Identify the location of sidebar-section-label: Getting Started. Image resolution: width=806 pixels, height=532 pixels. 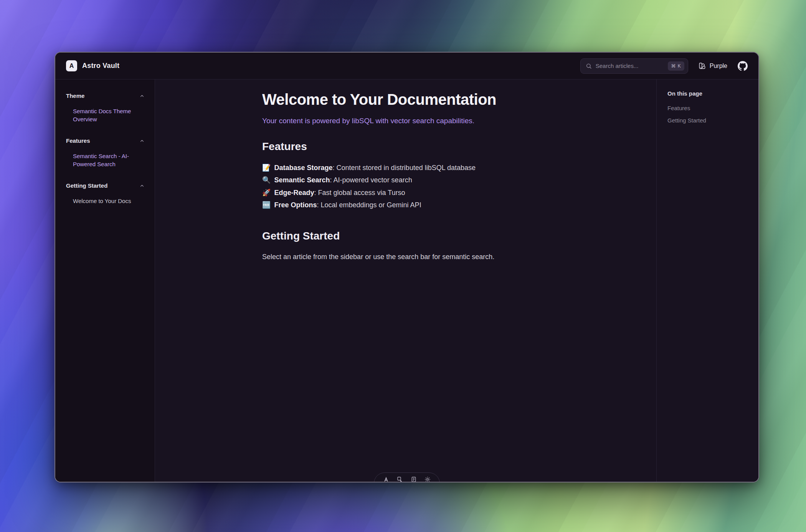
(87, 186).